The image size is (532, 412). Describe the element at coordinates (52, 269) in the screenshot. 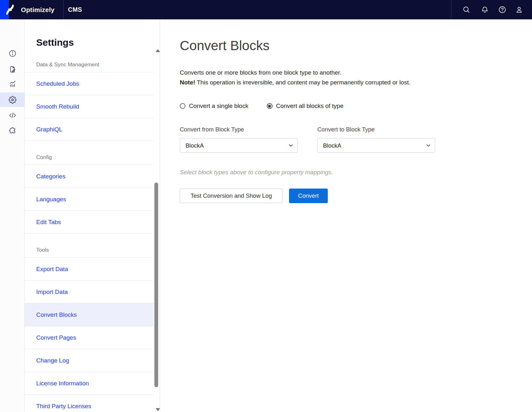

I see `sidebar-item-label: Export Data` at that location.